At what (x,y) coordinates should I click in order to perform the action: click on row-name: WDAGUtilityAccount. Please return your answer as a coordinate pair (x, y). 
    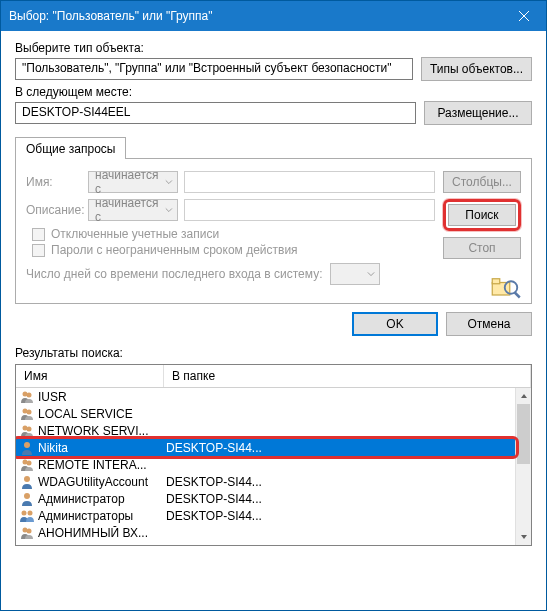
    Looking at the image, I should click on (102, 482).